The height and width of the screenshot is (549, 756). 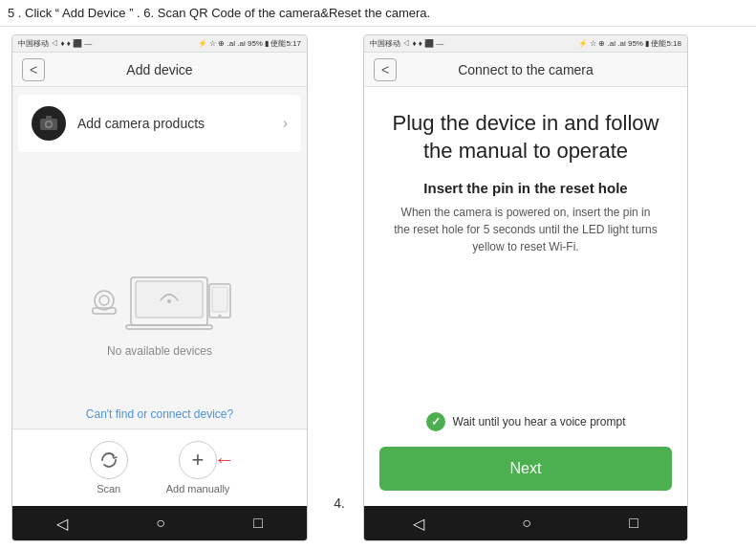 I want to click on add-camera-row: Add camera products ›, so click(x=160, y=123).